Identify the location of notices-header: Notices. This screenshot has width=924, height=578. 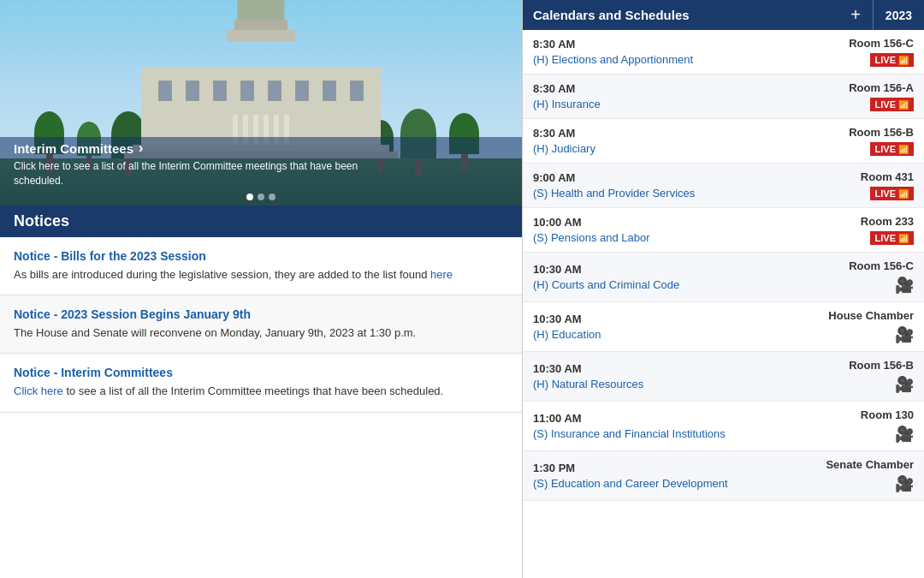
(261, 221).